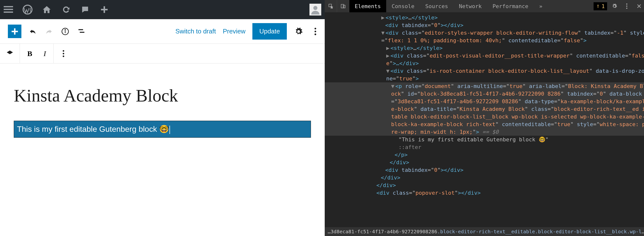  What do you see at coordinates (49, 31) in the screenshot?
I see `redo-button` at bounding box center [49, 31].